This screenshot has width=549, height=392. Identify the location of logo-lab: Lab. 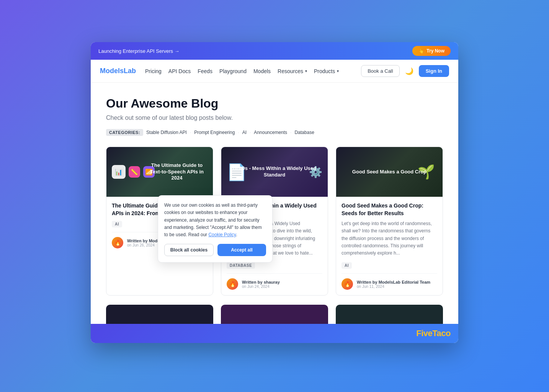
(130, 71).